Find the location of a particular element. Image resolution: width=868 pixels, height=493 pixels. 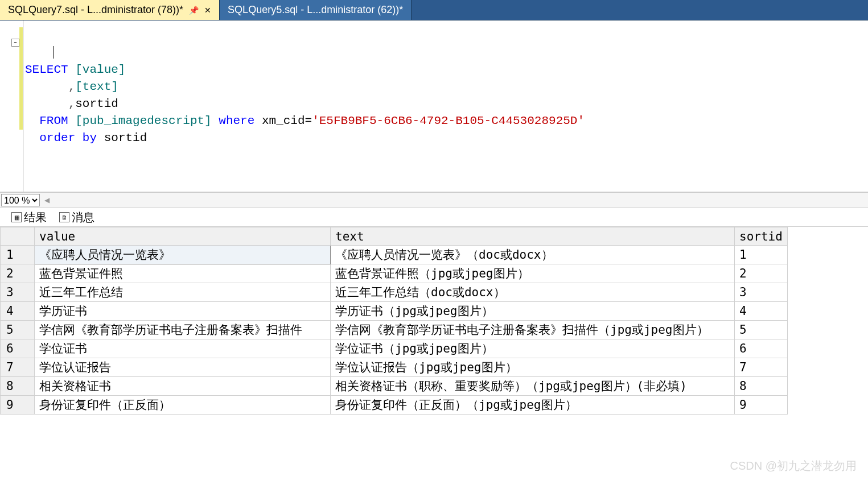

table-row: 8相关资格证书相关资格证书（职称、重要奖励等）（jpg或jpeg图片）(非必填)… is located at coordinates (394, 387).